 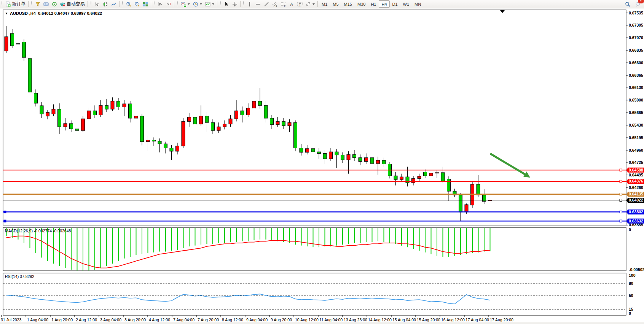 What do you see at coordinates (145, 4) in the screenshot?
I see `tile-windows-button` at bounding box center [145, 4].